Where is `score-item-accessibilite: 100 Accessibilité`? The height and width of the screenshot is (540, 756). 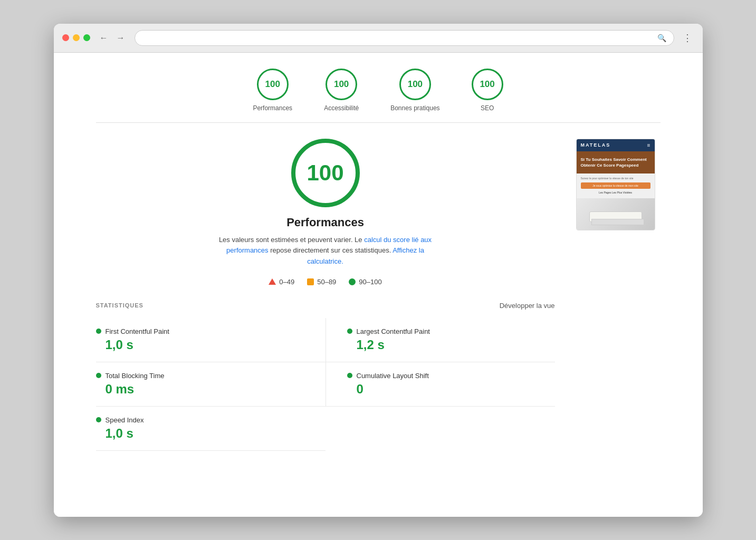 score-item-accessibilite: 100 Accessibilité is located at coordinates (341, 90).